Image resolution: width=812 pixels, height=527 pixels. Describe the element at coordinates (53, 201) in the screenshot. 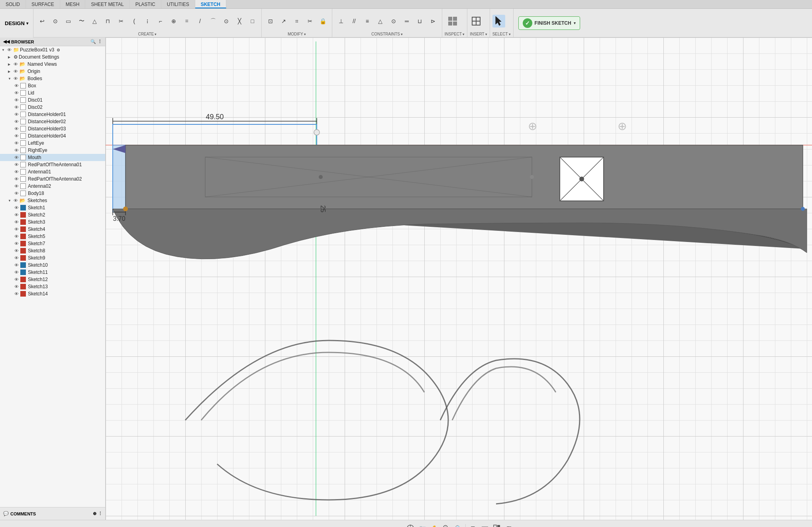

I see `tree-sketches: 👁 📂 Sketches` at that location.